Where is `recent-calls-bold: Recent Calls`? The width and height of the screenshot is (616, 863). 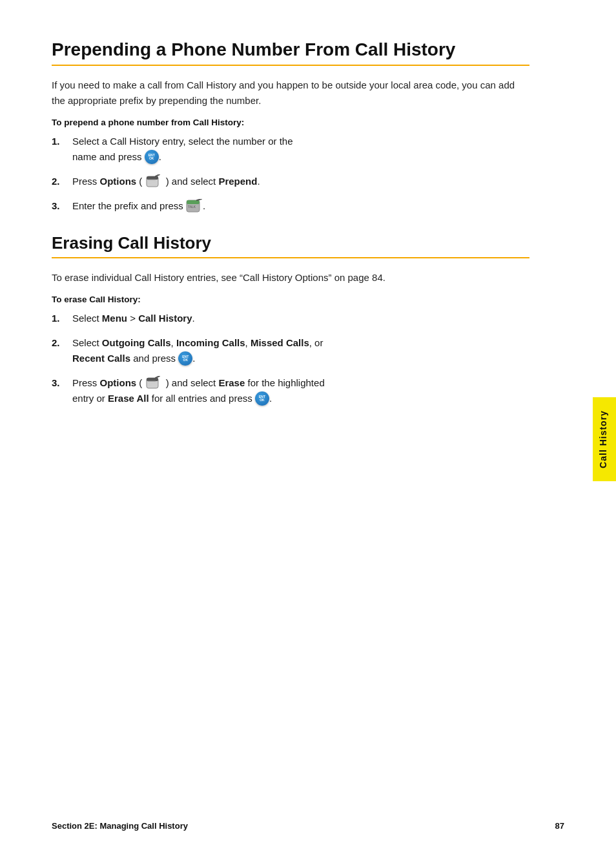
recent-calls-bold: Recent Calls is located at coordinates (101, 358).